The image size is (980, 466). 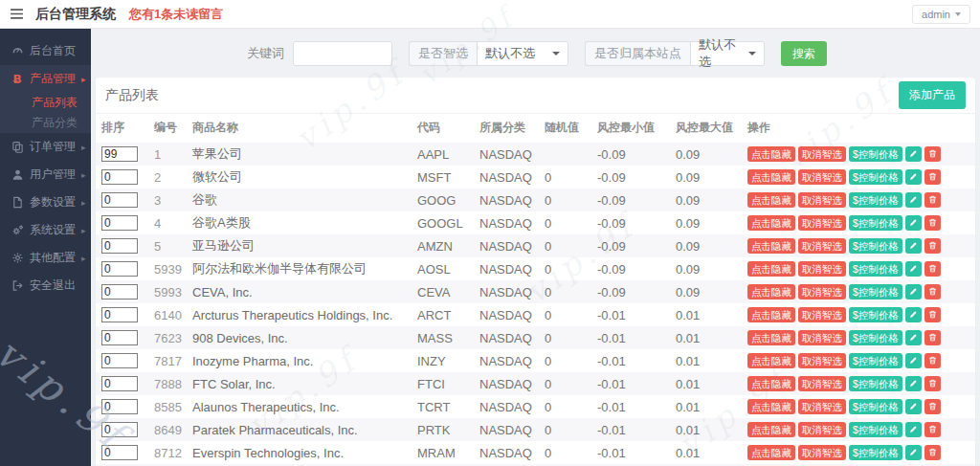 I want to click on sidebar-item-product-management: Ƀ产品管理▸, so click(x=46, y=78).